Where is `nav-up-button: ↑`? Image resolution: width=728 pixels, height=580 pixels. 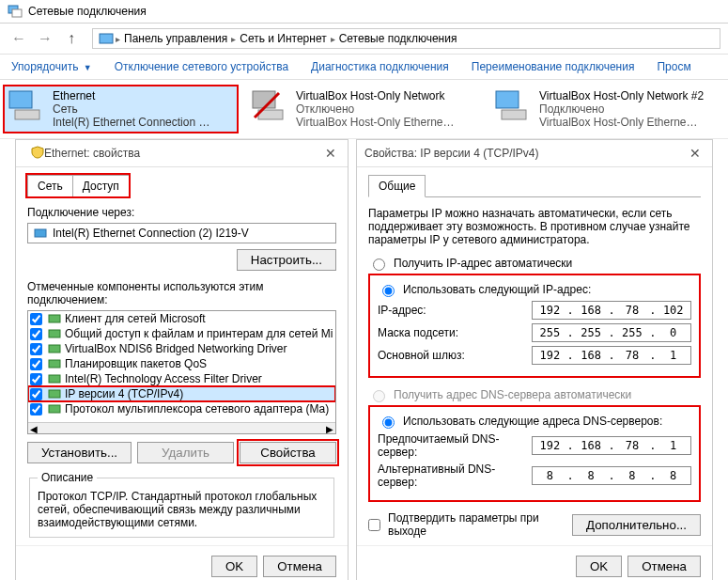
nav-up-button: ↑ is located at coordinates (71, 39).